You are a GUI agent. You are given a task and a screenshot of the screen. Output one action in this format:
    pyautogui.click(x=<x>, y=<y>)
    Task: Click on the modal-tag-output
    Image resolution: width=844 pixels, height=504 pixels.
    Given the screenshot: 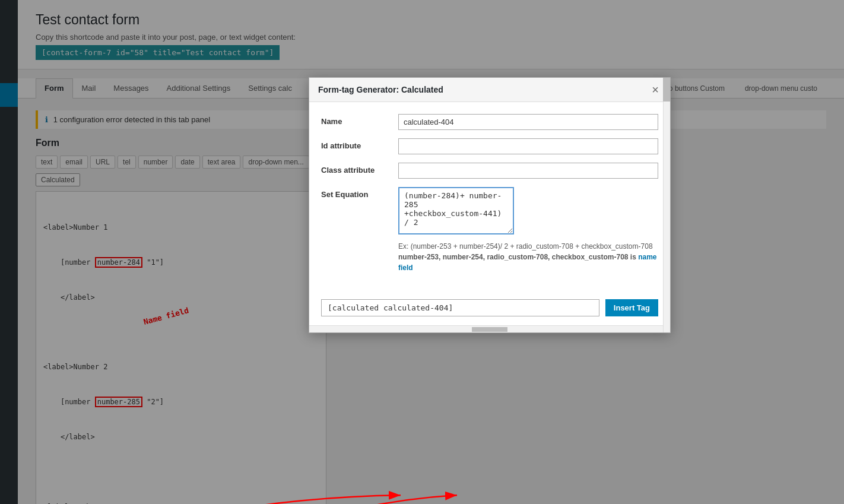 What is the action you would take?
    pyautogui.click(x=461, y=308)
    